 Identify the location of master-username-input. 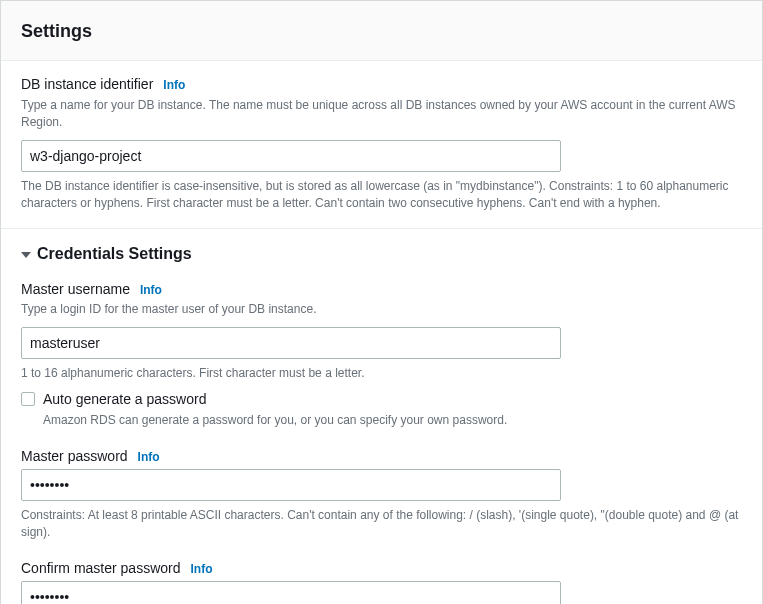
(291, 343).